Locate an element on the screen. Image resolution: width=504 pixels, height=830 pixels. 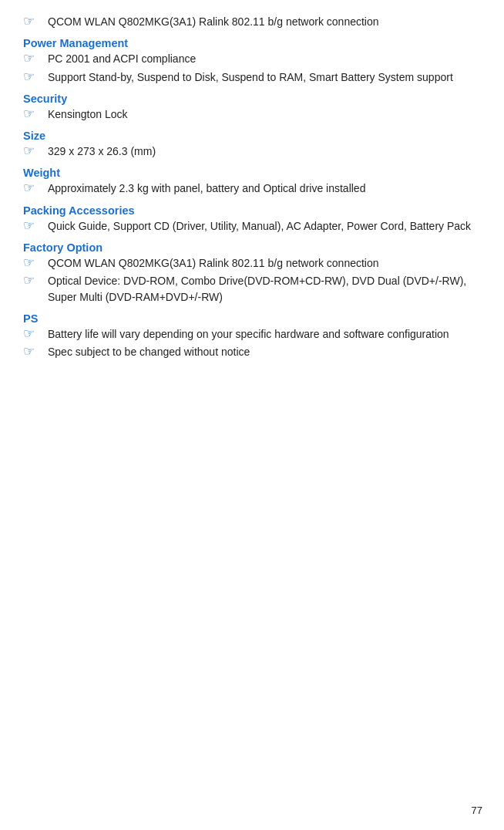
list-item: ☞Support Stand-by, Suspend to Disk, Susp… is located at coordinates (252, 77).